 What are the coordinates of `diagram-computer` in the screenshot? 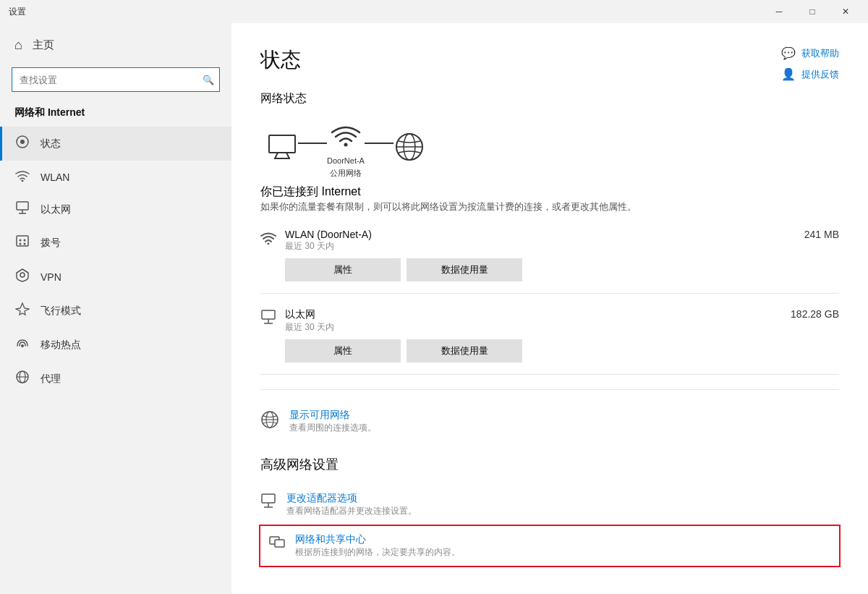 It's located at (282, 150).